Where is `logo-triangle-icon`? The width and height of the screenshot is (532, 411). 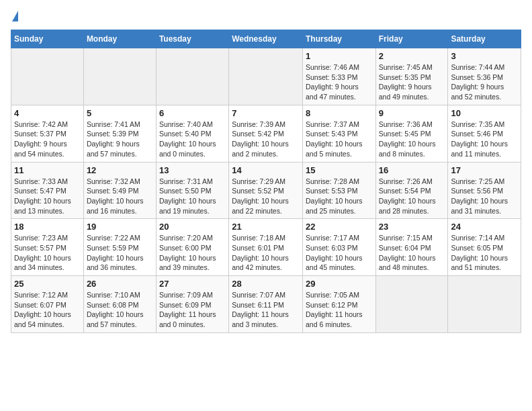 logo-triangle-icon is located at coordinates (15, 16).